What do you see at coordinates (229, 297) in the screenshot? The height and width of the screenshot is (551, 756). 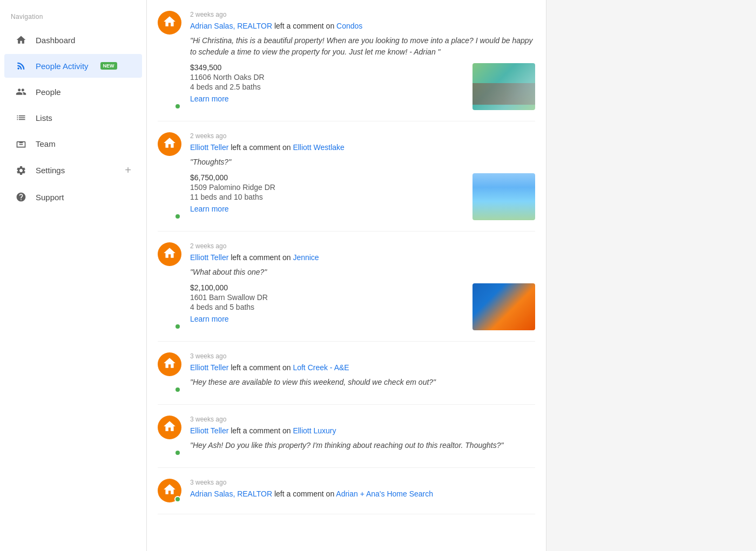 I see `property-address: 1601 Barn Swallow DR` at bounding box center [229, 297].